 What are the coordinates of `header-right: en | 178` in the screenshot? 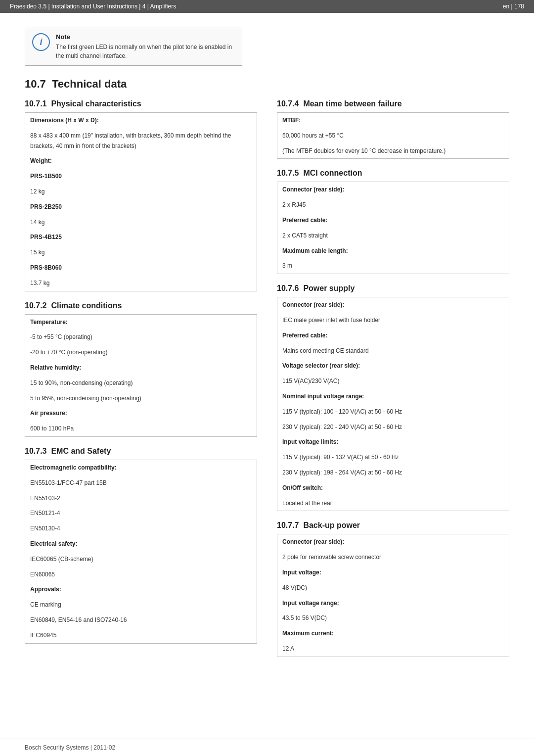 It's located at (513, 6).